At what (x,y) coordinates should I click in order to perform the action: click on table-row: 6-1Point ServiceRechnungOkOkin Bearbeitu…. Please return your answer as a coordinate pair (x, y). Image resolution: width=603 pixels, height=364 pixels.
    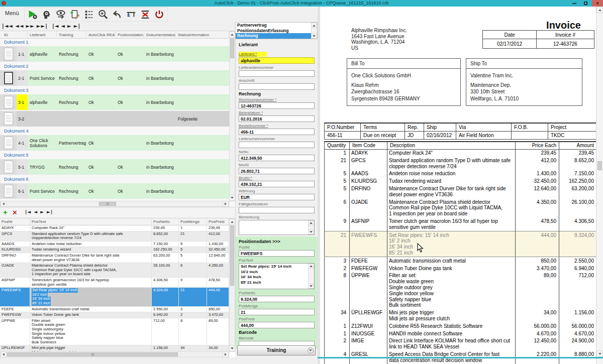
    Looking at the image, I should click on (115, 192).